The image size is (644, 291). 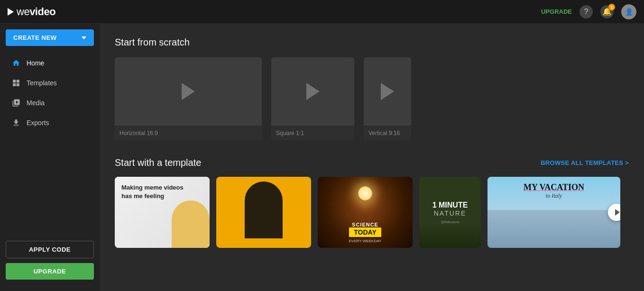 What do you see at coordinates (372, 163) in the screenshot?
I see `template-section-header: Start with a template BROWSE ALL TEMPLAT…` at bounding box center [372, 163].